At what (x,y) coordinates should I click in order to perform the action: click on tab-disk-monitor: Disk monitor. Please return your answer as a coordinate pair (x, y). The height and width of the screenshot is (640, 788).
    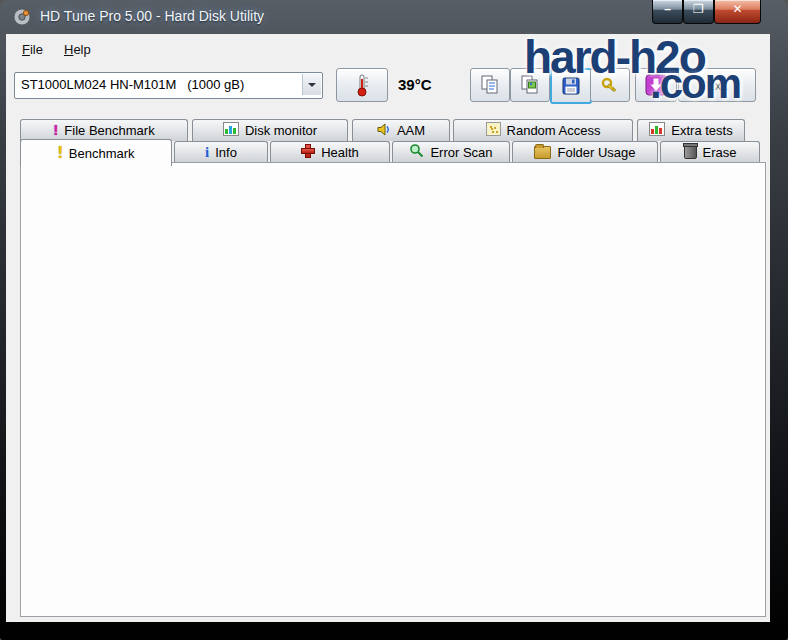
    Looking at the image, I should click on (270, 130).